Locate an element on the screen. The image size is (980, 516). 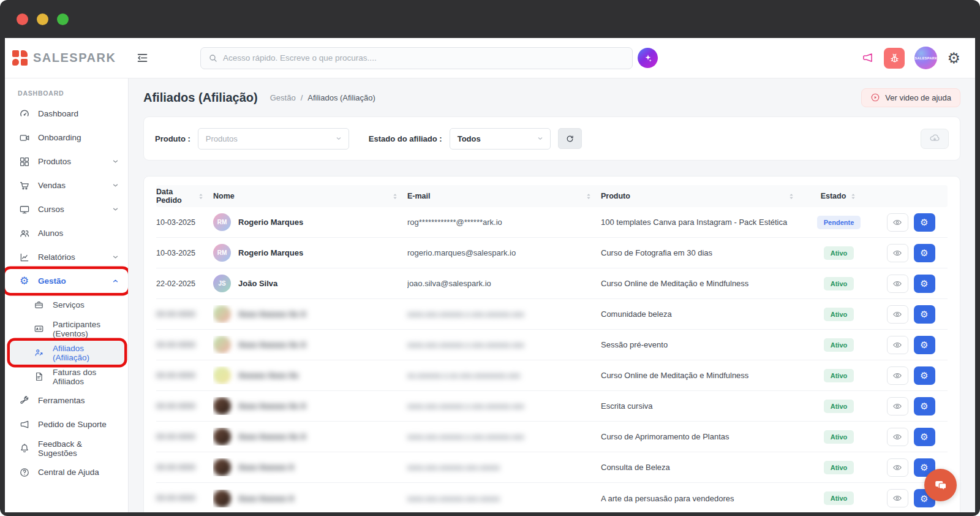
sidebar-item-vendas: Vendas is located at coordinates (66, 185).